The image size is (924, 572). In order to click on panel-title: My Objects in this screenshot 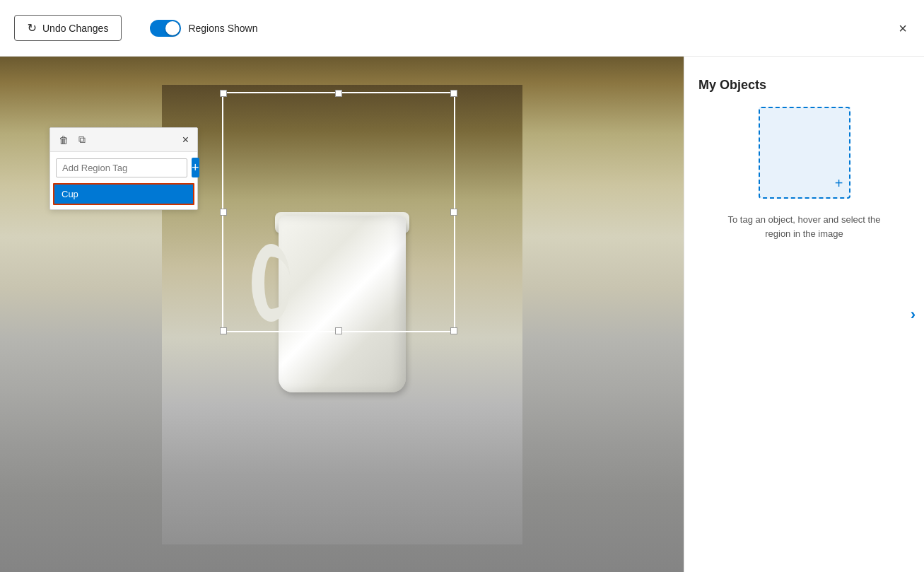, I will do `click(732, 85)`.